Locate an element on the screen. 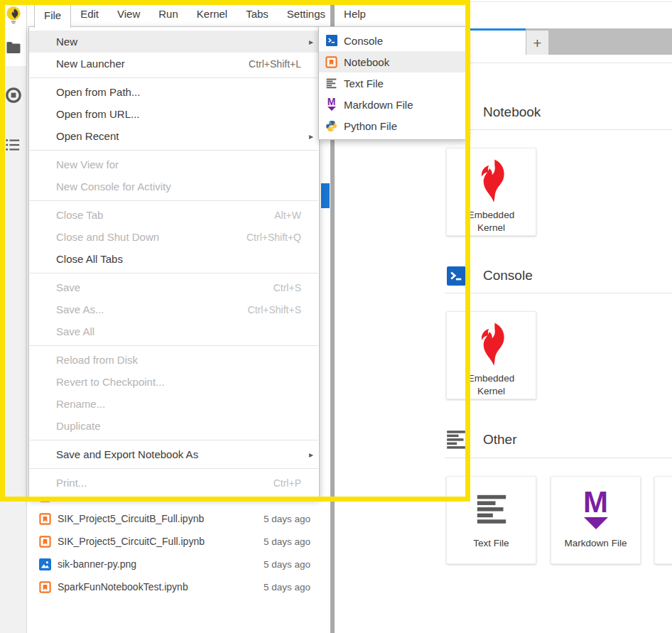 Image resolution: width=672 pixels, height=633 pixels. launcher-card-console-embedded-kernel: Embedded Kernel is located at coordinates (492, 355).